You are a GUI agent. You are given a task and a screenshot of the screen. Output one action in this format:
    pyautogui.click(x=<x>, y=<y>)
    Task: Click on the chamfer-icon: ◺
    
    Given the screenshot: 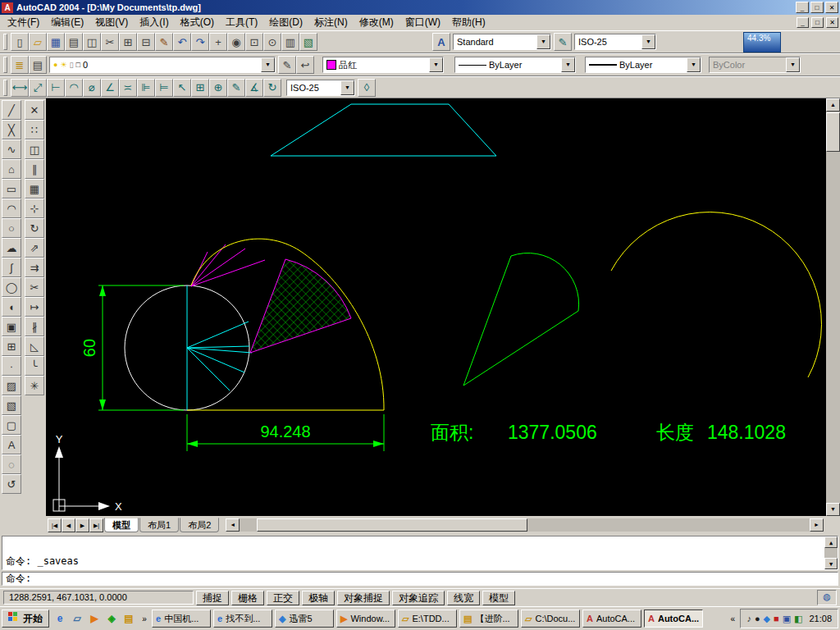 What is the action you would take?
    pyautogui.click(x=34, y=346)
    